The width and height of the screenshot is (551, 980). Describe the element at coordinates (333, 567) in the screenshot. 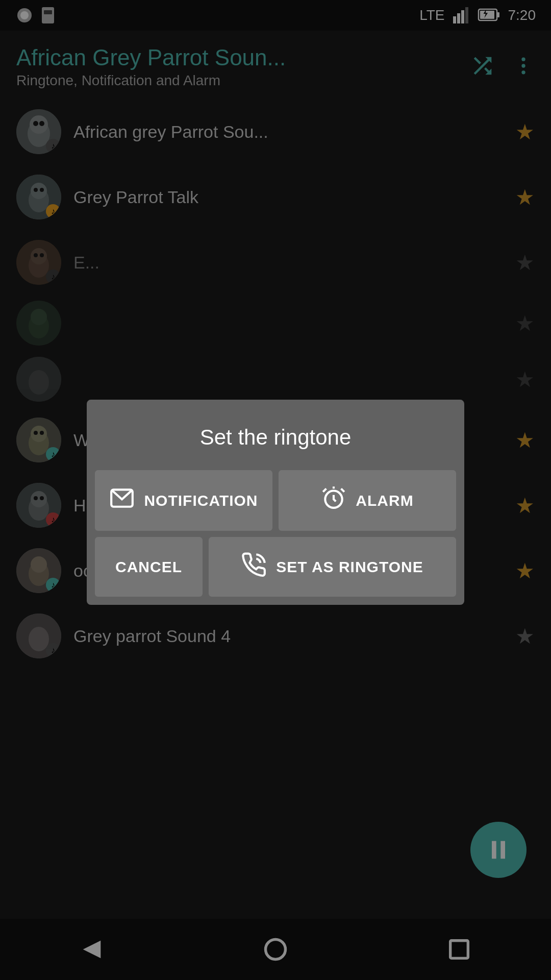

I see `set-ringtone-button: SET AS RINGTONE` at that location.